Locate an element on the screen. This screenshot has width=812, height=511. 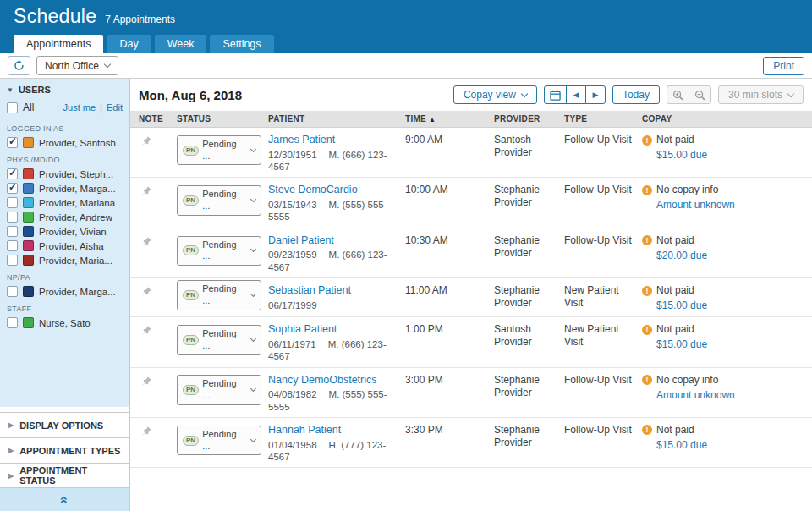
copay-cell: ! Not paid $15.00 due is located at coordinates (727, 437).